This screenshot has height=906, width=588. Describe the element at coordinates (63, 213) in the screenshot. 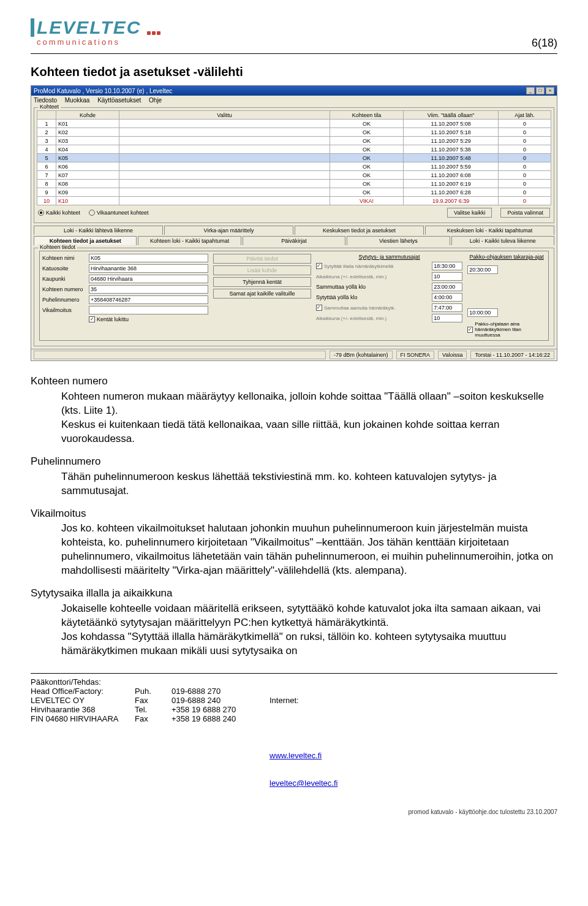

I see `radio-all-label: Kaikki kohteet` at that location.